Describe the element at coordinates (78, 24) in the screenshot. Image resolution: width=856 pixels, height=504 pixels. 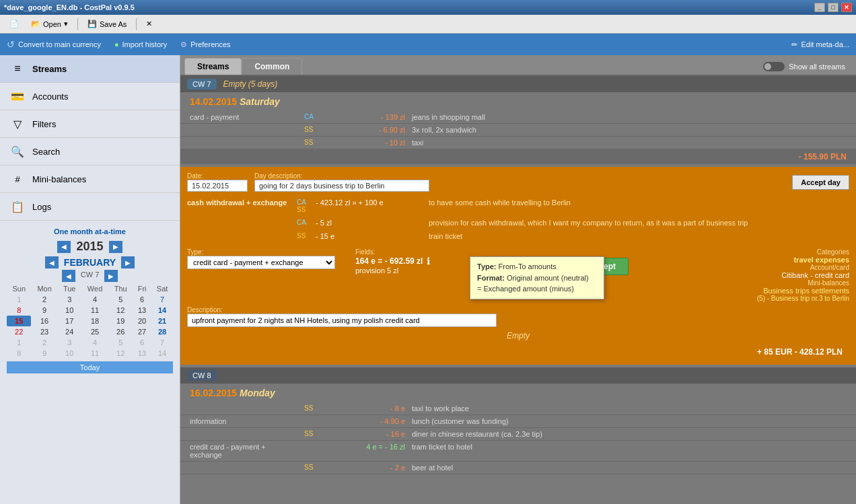
I see `menu-sep1` at that location.